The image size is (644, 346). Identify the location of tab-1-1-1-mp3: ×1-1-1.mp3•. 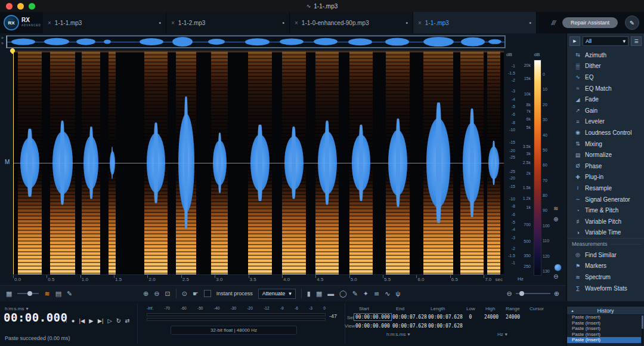
(105, 23).